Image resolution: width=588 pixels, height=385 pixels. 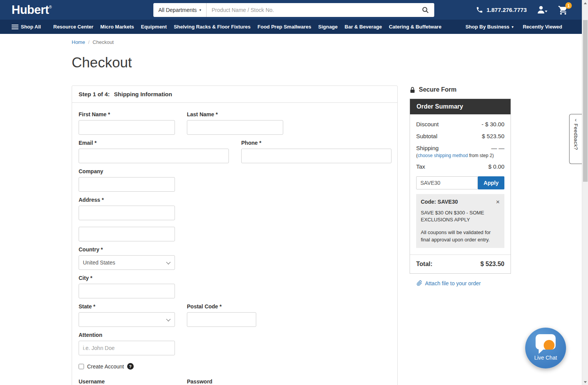 I want to click on company-input, so click(x=127, y=184).